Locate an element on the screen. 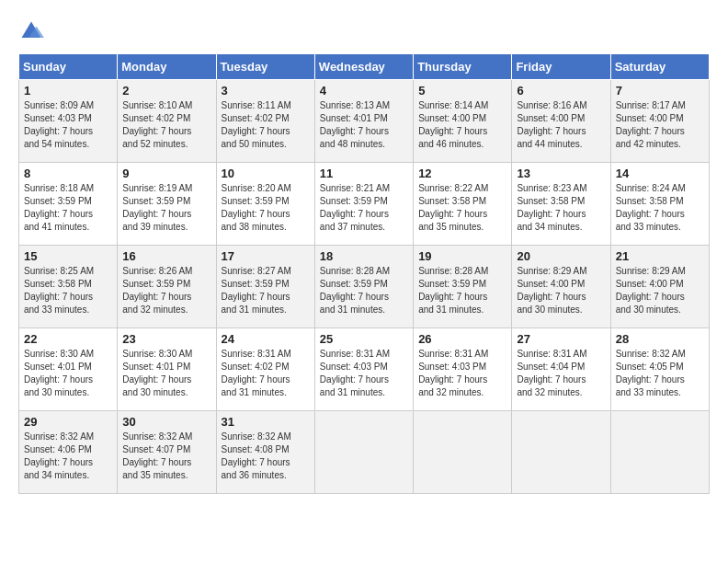  day-number: 22 is located at coordinates (68, 339).